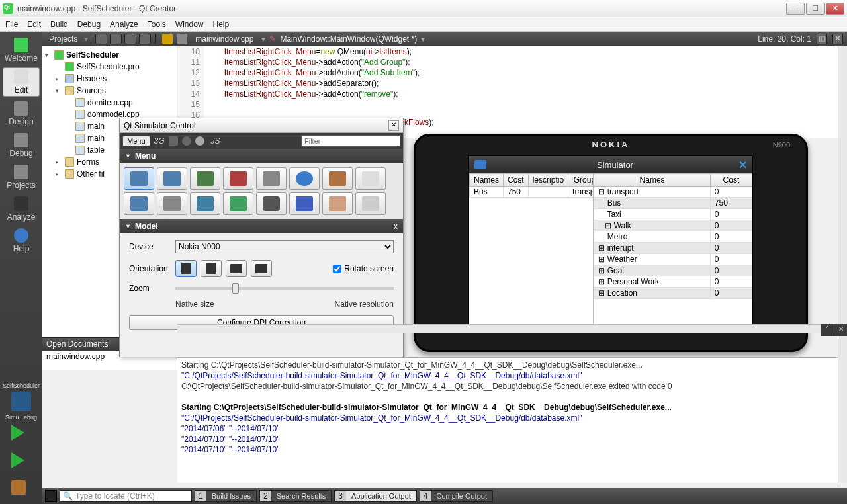 This screenshot has width=847, height=504. What do you see at coordinates (187, 141) in the screenshot?
I see `record-icon` at bounding box center [187, 141].